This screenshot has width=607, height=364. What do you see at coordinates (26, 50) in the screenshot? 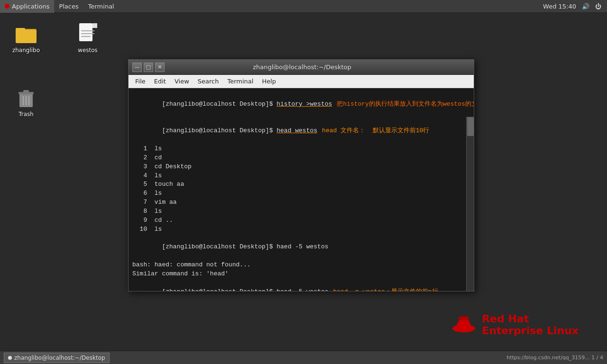
I see `zhanglibo-label: zhanglibo` at bounding box center [26, 50].